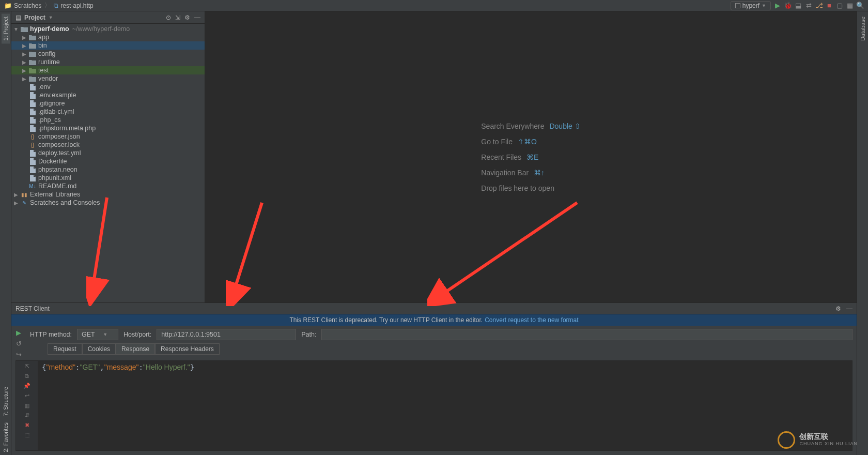 Image resolution: width=868 pixels, height=455 pixels. I want to click on tab-response: Response, so click(135, 349).